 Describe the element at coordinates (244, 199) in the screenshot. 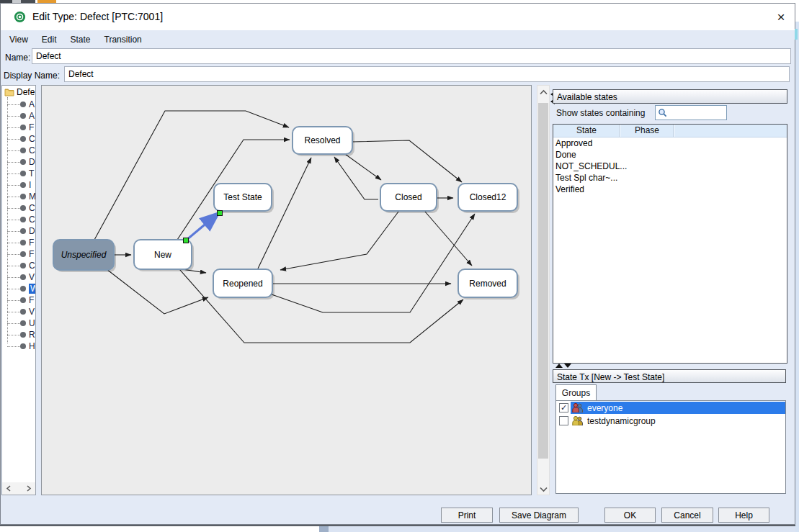

I see `state-node-test-state: Test State` at that location.